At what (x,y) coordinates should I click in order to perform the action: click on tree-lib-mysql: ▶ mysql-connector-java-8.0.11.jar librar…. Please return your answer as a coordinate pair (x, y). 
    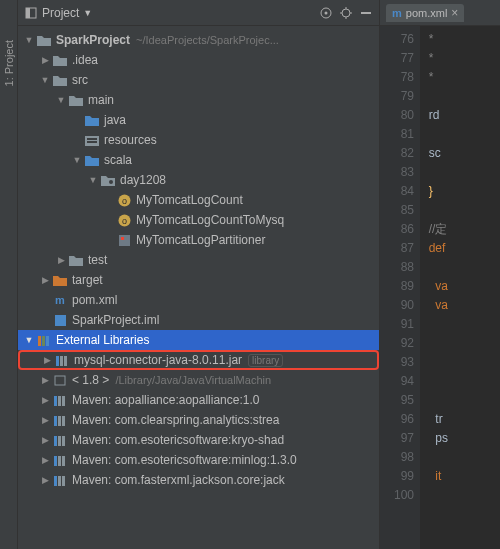
    Looking at the image, I should click on (198, 360).